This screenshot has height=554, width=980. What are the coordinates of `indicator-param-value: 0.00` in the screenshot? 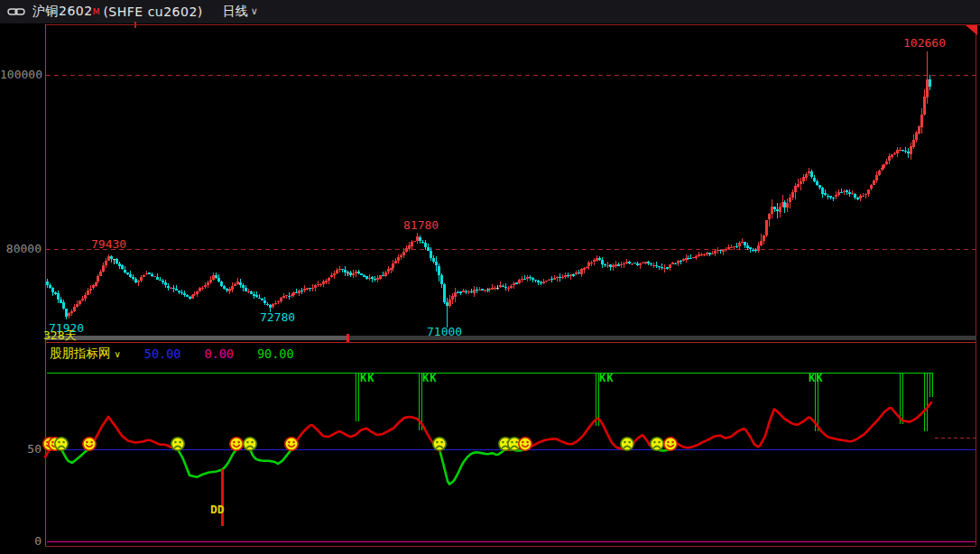 It's located at (218, 354).